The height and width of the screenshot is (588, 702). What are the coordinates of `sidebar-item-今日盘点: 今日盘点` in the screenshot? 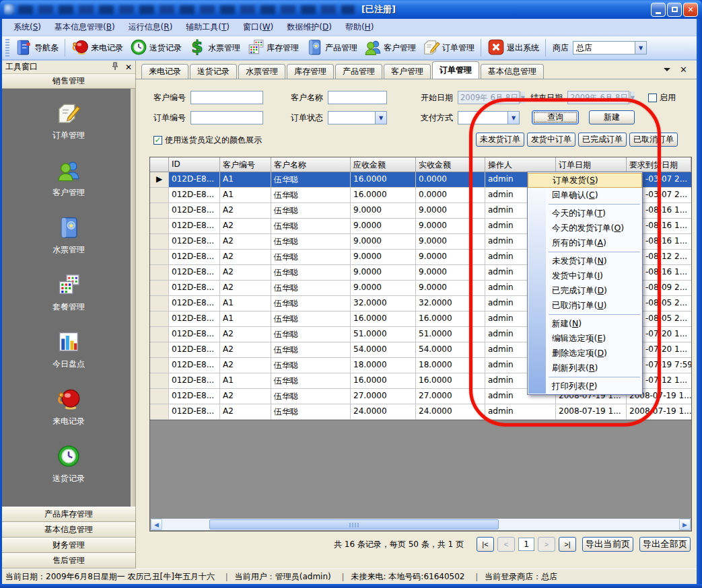 It's located at (69, 350).